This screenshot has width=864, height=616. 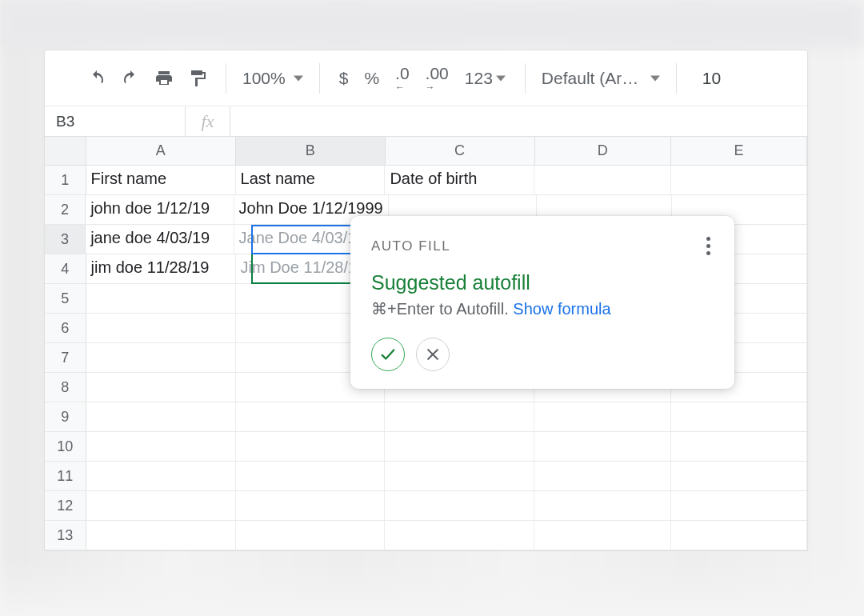 I want to click on undo-button, so click(x=97, y=78).